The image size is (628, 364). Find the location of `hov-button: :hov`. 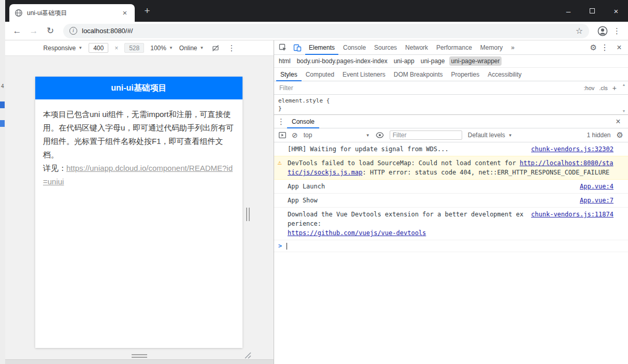

hov-button: :hov is located at coordinates (590, 88).